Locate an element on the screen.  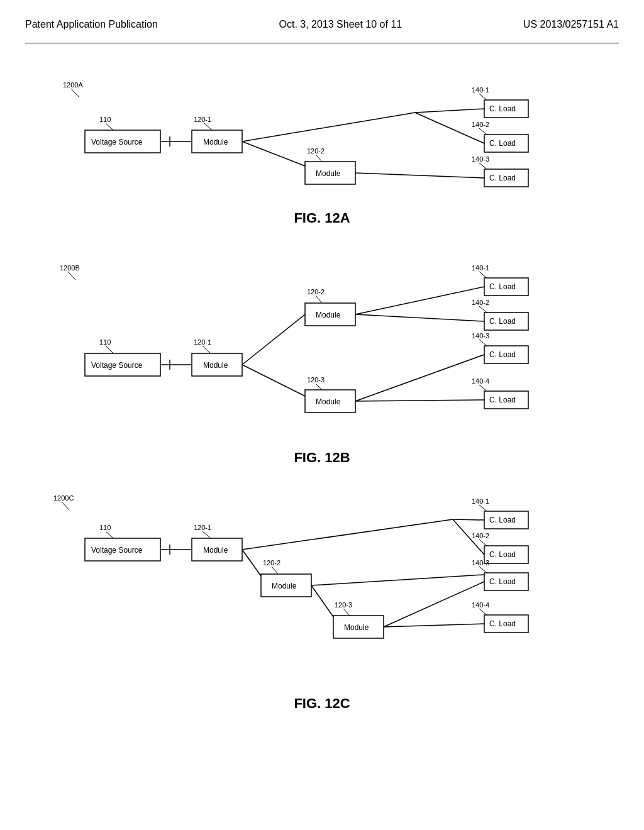
label-140-4-12b: 140-4 is located at coordinates (480, 381).